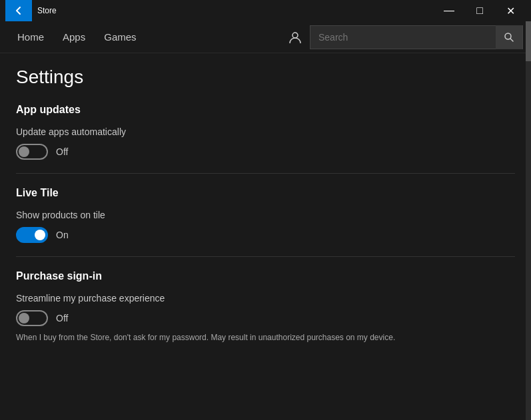 This screenshot has width=531, height=420. What do you see at coordinates (32, 318) in the screenshot?
I see `streamline-toggle` at bounding box center [32, 318].